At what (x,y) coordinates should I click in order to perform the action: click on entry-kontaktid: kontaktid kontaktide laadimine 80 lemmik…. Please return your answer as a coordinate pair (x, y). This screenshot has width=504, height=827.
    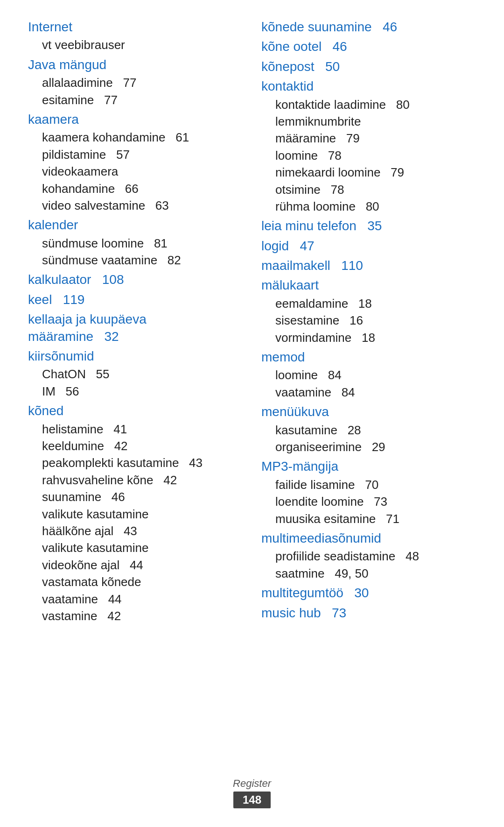
    Looking at the image, I should click on (369, 147).